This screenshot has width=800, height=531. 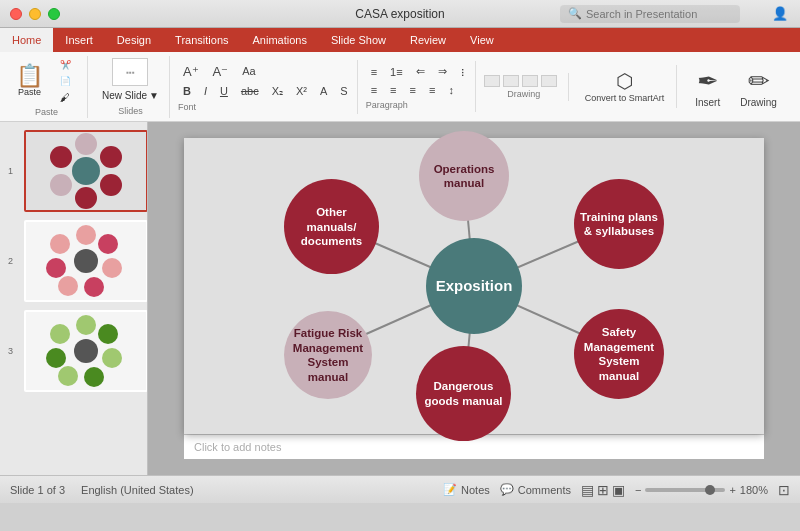 I want to click on tab-view: View, so click(x=482, y=40).